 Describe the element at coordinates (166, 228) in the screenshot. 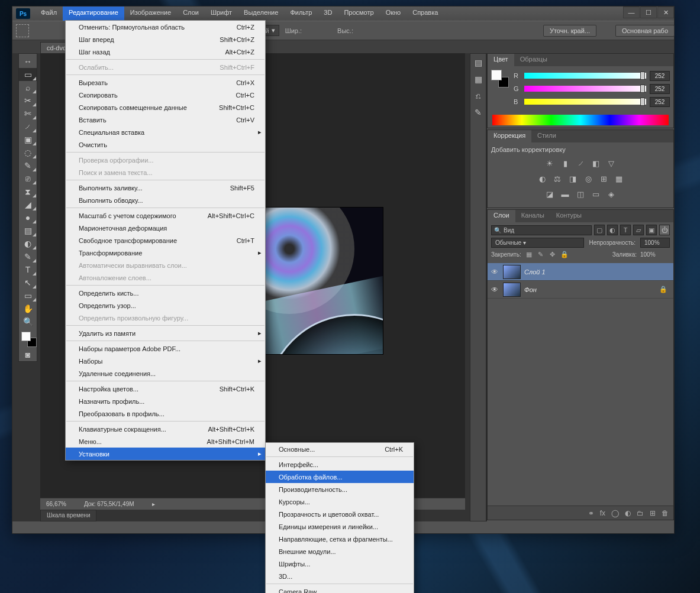

I see `menu-item: Марионеточная деформация` at that location.